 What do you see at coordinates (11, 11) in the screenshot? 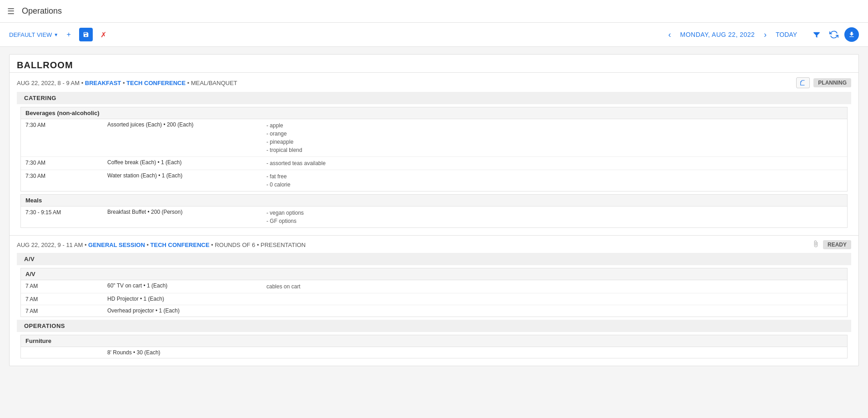
I see `menu-icon: ☰` at bounding box center [11, 11].